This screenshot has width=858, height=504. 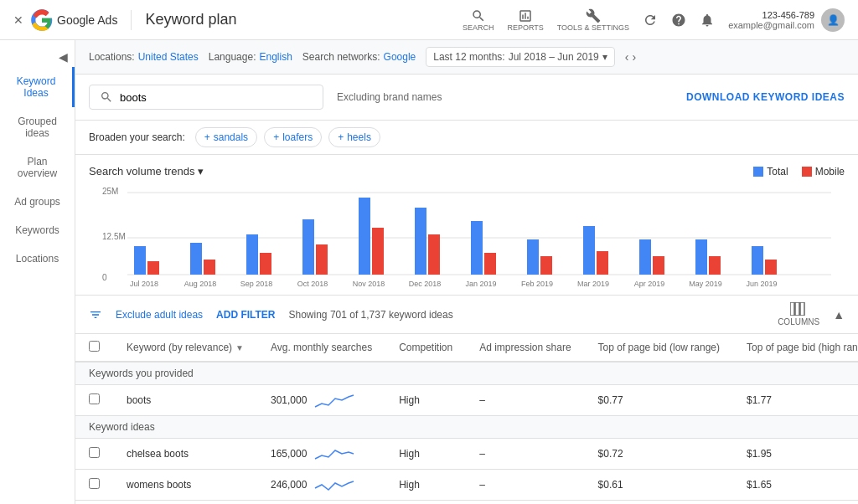 I want to click on chart-chevron-icon: ▾, so click(x=201, y=171).